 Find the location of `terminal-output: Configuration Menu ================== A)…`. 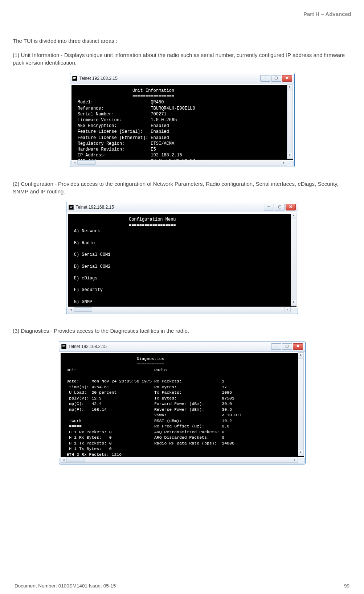

terminal-output: Configuration Menu ================== A)… is located at coordinates (182, 260).